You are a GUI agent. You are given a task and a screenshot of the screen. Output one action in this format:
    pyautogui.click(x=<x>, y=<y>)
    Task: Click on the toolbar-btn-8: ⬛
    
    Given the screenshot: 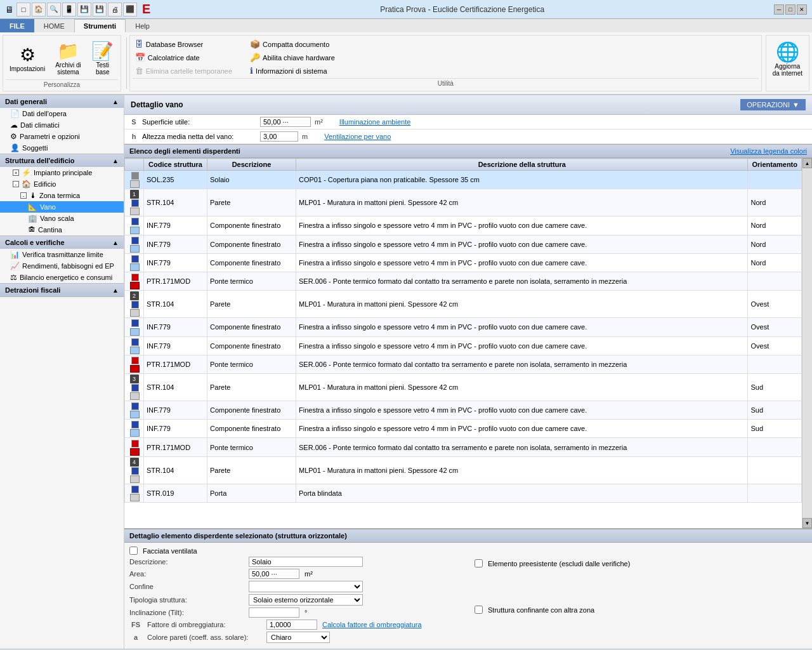 What is the action you would take?
    pyautogui.click(x=130, y=10)
    